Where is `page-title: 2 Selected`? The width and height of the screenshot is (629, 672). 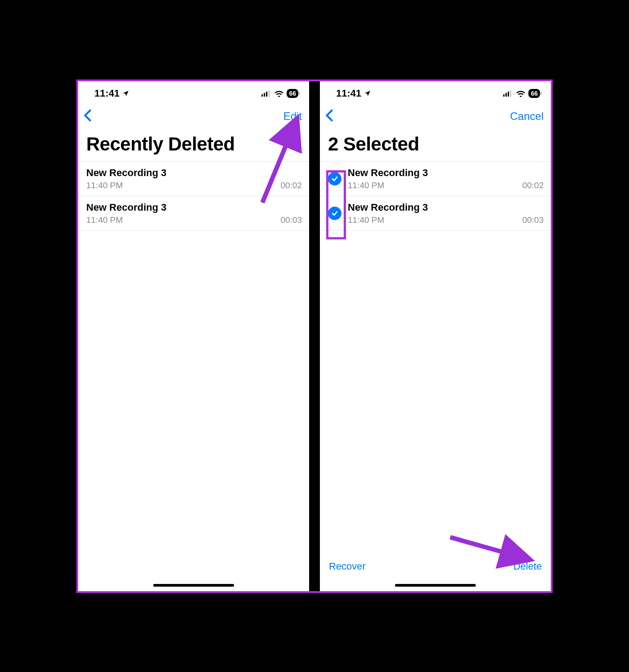
page-title: 2 Selected is located at coordinates (435, 144).